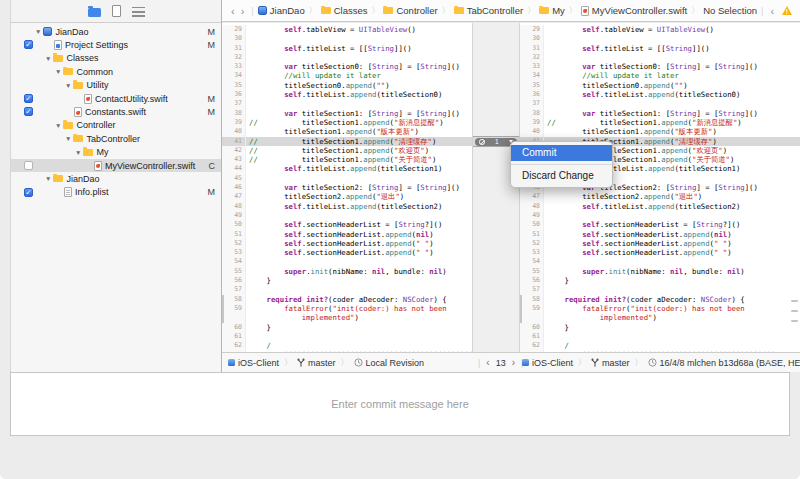 The height and width of the screenshot is (479, 800). Describe the element at coordinates (243, 11) in the screenshot. I see `forward-chevron-icon: ›` at that location.